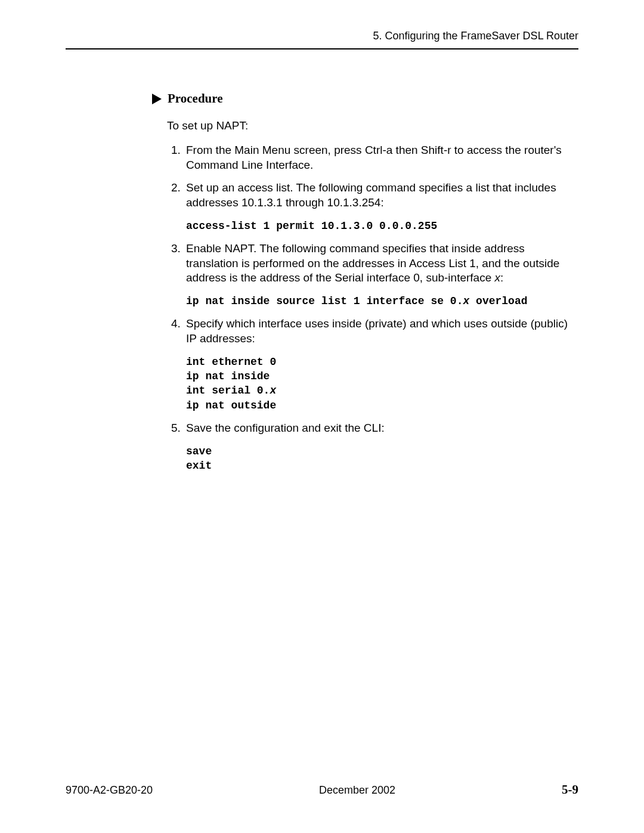  What do you see at coordinates (382, 459) in the screenshot?
I see `step-5-command: save exit` at bounding box center [382, 459].